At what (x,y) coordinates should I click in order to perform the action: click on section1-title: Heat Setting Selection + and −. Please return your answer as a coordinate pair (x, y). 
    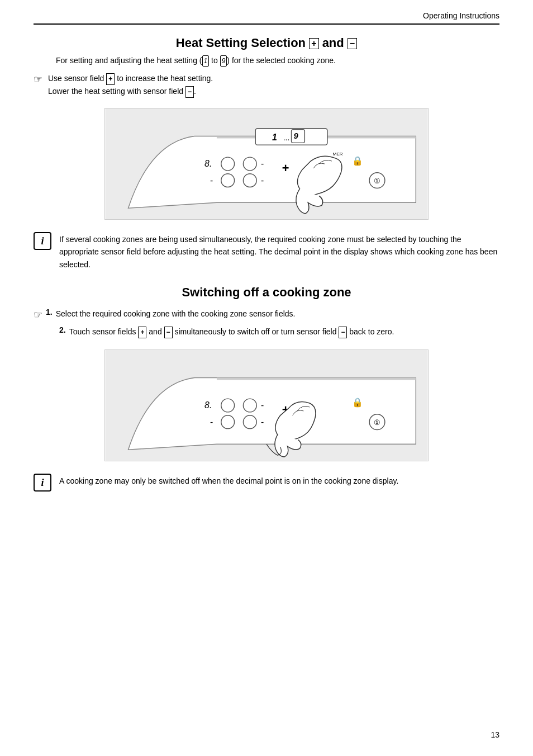
    Looking at the image, I should click on (266, 43).